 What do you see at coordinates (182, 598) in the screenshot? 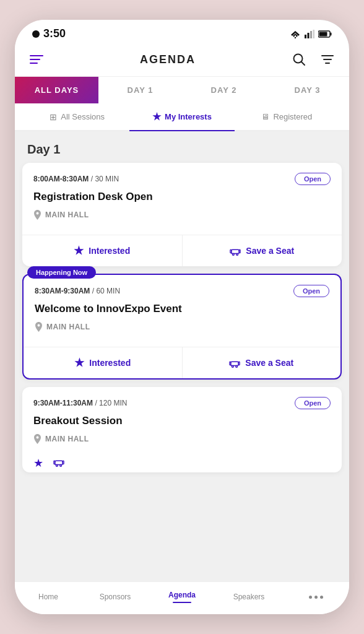
I see `bottom-nav: Home Sponsors Agenda Speakers` at bounding box center [182, 598].